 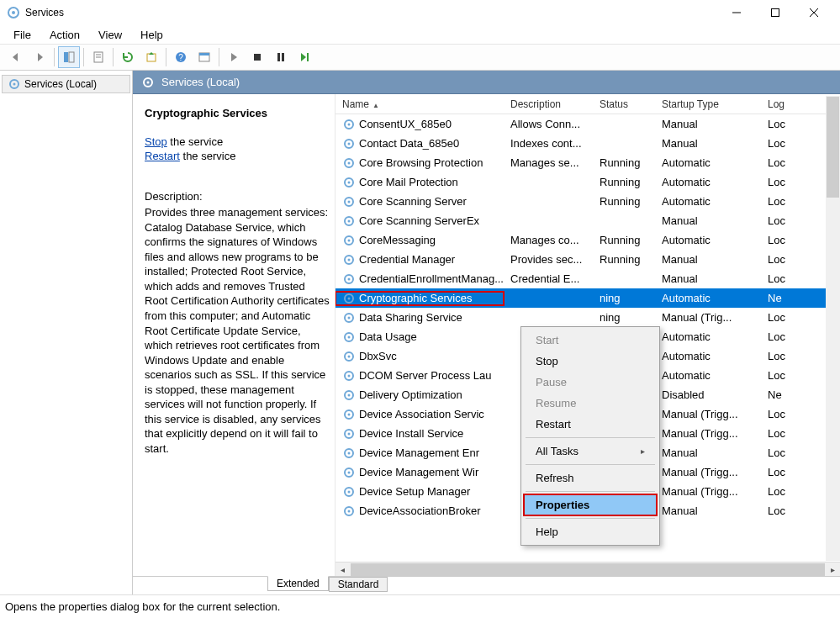 What do you see at coordinates (588, 570) in the screenshot?
I see `scroll-thumb` at bounding box center [588, 570].